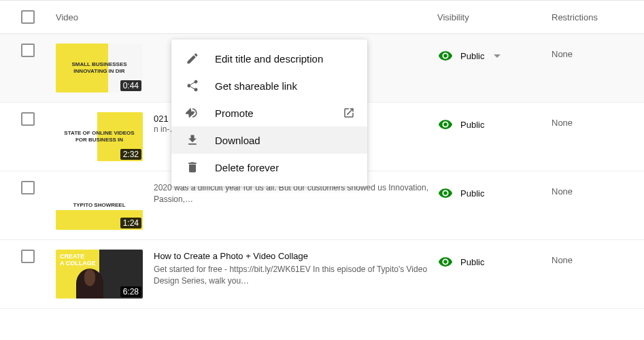 The width and height of the screenshot is (644, 340). I want to click on menu-item-download: Download, so click(269, 140).